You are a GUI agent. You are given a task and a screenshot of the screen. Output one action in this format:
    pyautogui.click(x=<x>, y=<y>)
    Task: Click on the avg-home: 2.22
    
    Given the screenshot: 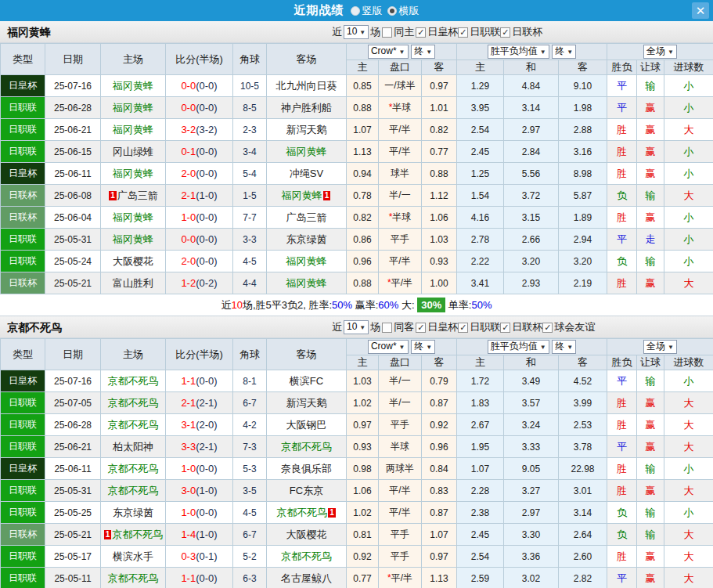 What is the action you would take?
    pyautogui.click(x=481, y=262)
    